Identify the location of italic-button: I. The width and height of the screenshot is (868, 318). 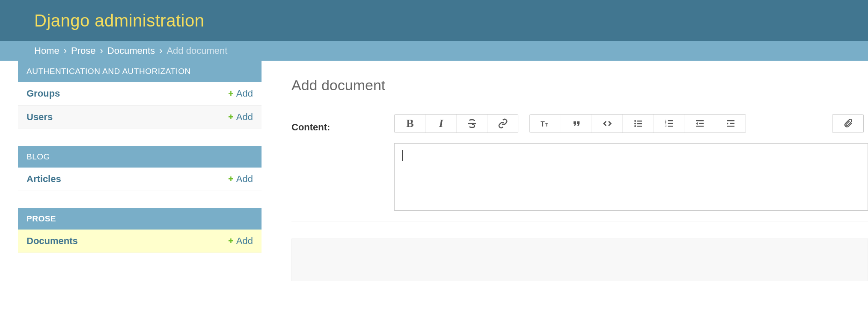
(441, 124).